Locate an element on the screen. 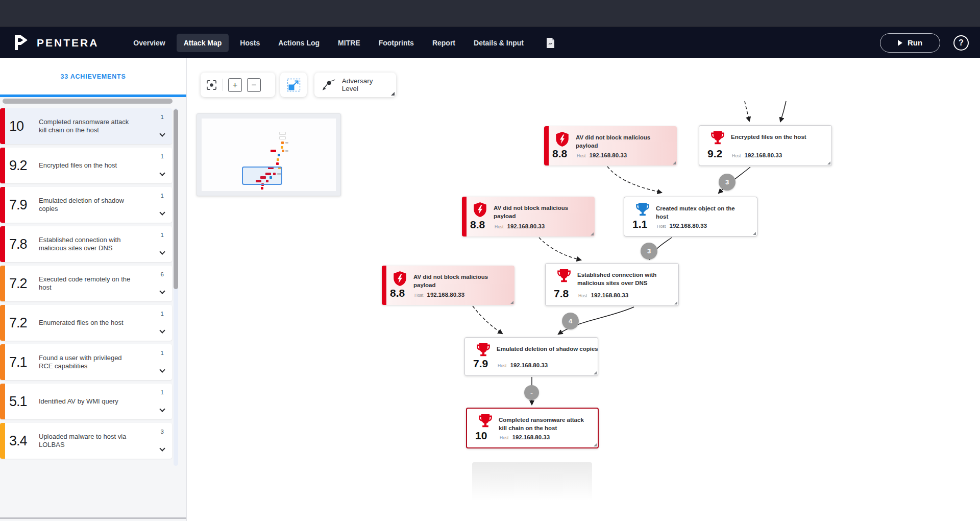  achievement-score: 10 is located at coordinates (22, 127).